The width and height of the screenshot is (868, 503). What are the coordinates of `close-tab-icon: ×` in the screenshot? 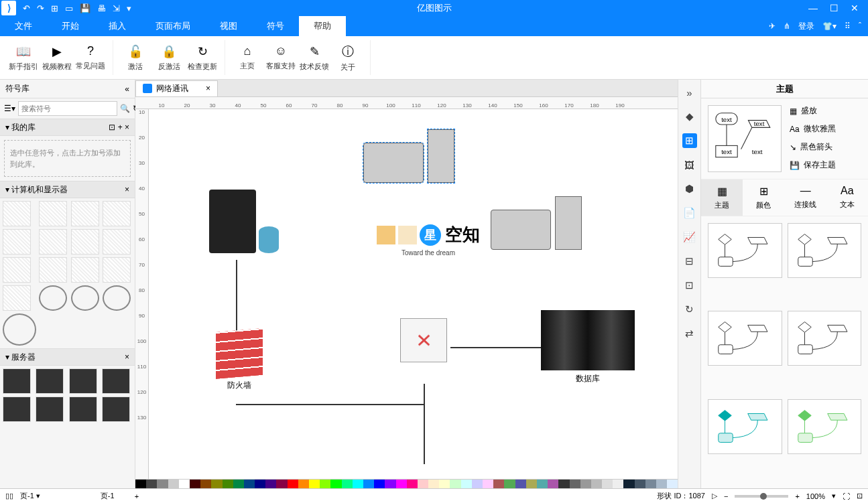 It's located at (208, 88).